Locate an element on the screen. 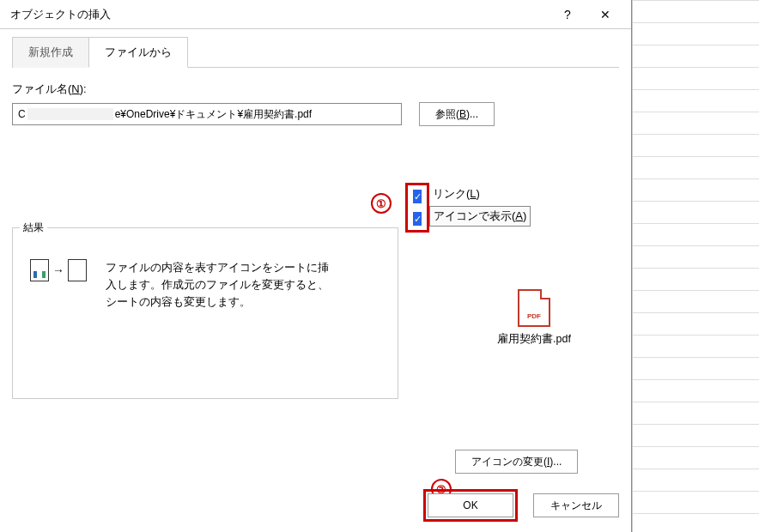  result-icon-illustration: → is located at coordinates (56, 270).